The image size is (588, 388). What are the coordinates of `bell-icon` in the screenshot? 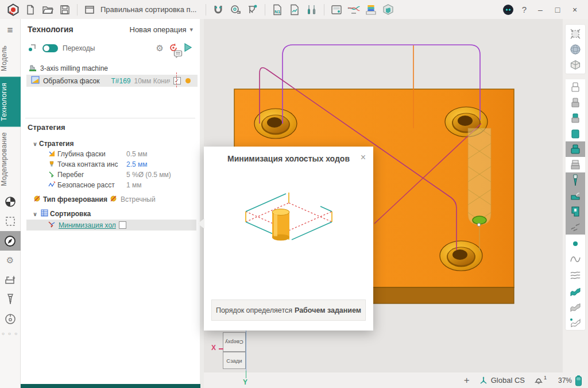 It's located at (539, 381).